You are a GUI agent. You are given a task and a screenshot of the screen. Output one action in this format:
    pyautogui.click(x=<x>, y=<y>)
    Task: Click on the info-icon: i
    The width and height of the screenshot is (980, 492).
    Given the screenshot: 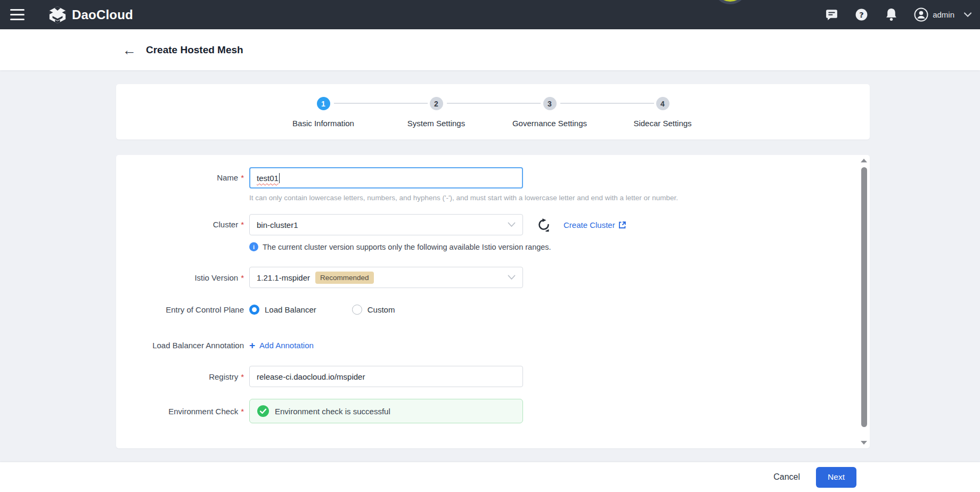 What is the action you would take?
    pyautogui.click(x=254, y=247)
    